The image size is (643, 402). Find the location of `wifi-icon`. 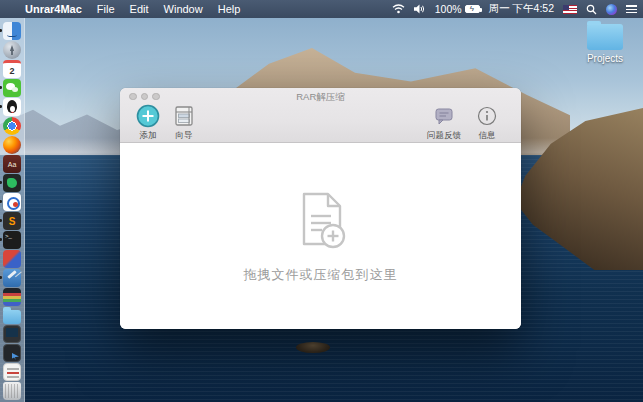

wifi-icon is located at coordinates (398, 9).